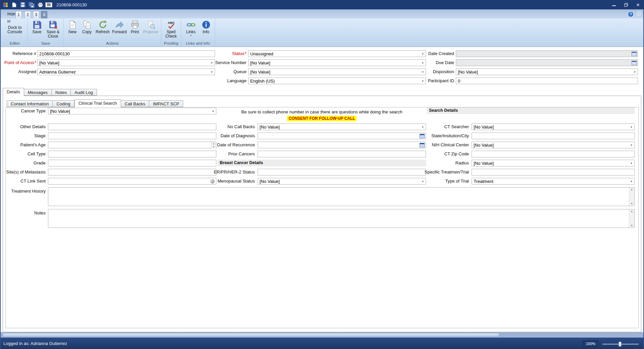  I want to click on chevron-down-icon: ▼, so click(631, 145).